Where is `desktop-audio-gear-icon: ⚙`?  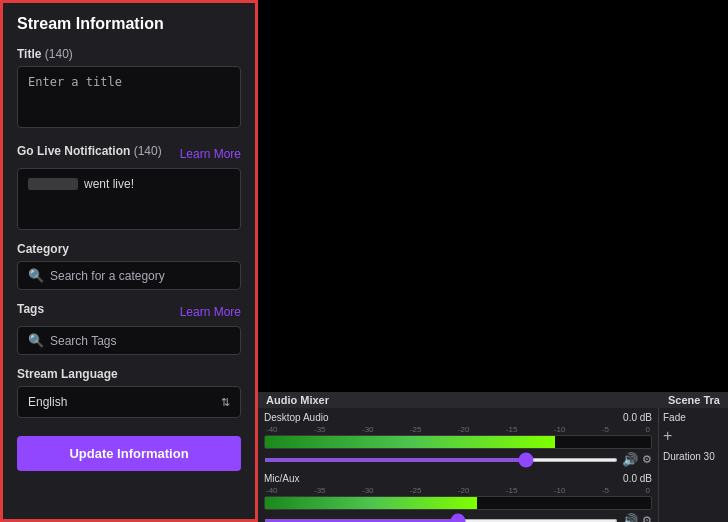 desktop-audio-gear-icon: ⚙ is located at coordinates (647, 460).